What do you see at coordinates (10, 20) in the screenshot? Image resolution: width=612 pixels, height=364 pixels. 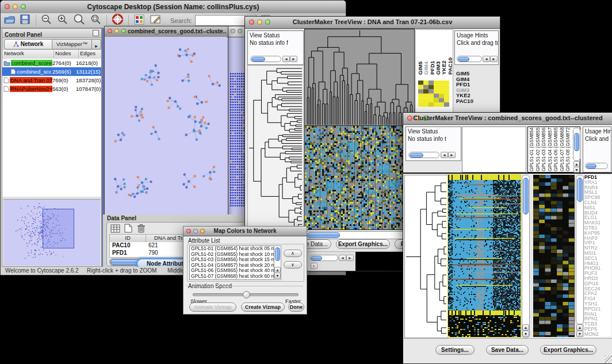 I see `folder-open-icon` at bounding box center [10, 20].